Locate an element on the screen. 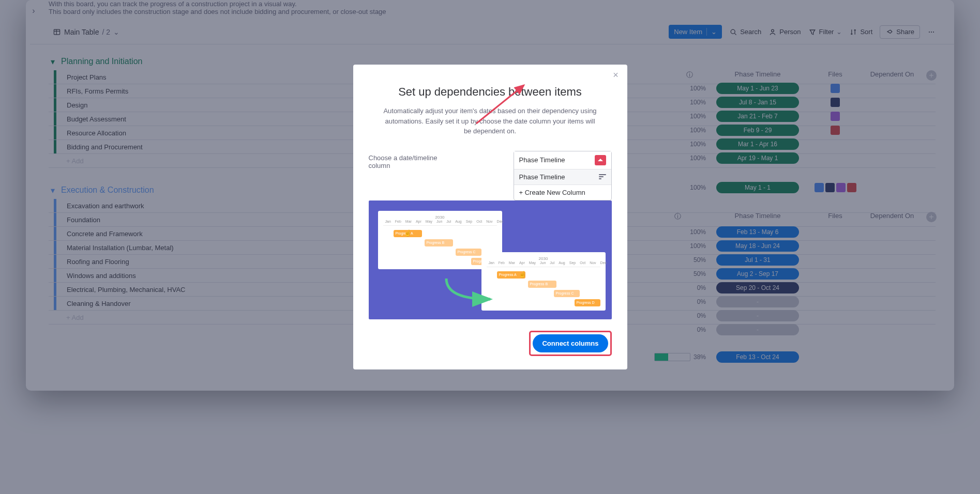 The image size is (980, 494). connect-button-label: Connect columns is located at coordinates (570, 343).